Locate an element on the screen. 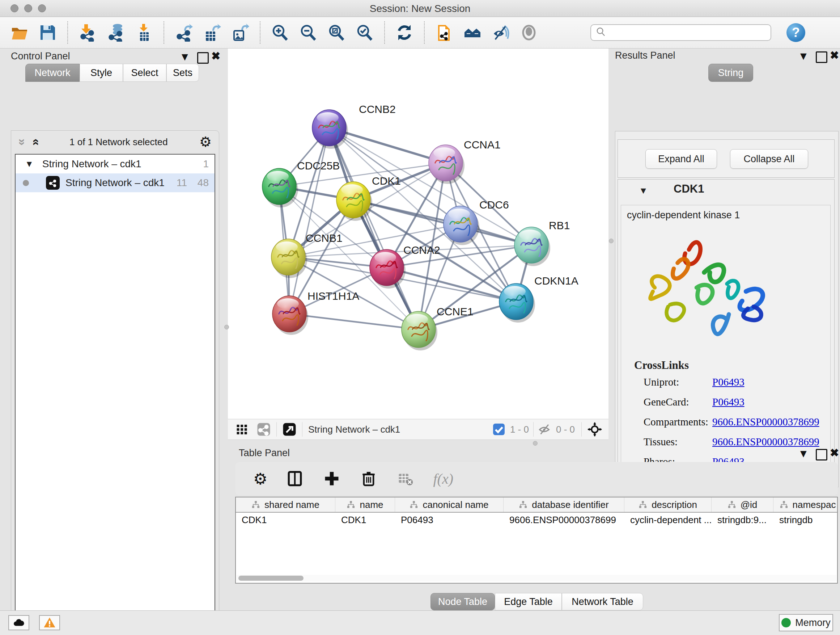  zoom-selected-icon is located at coordinates (365, 33).